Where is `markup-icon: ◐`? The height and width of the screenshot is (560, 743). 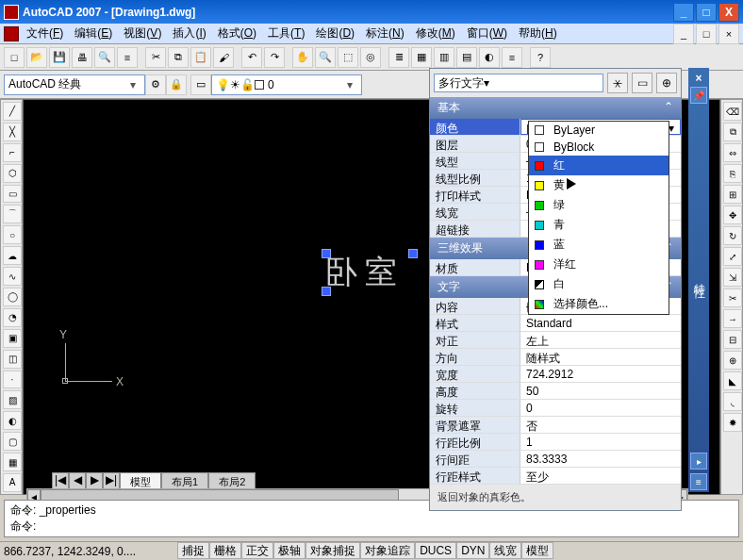
markup-icon: ◐ is located at coordinates (489, 58).